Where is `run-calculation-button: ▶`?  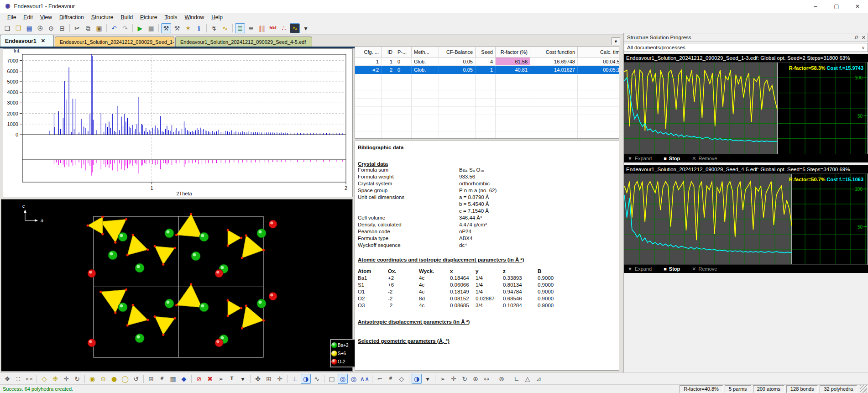
run-calculation-button: ▶ is located at coordinates (140, 28).